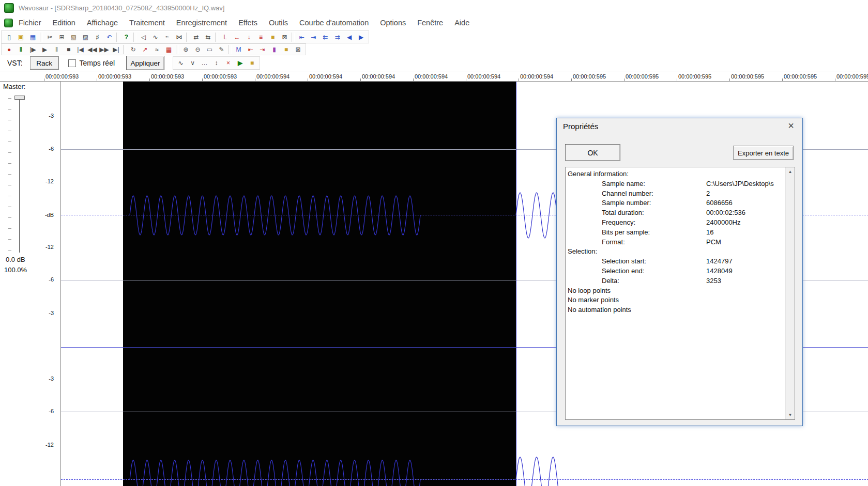 This screenshot has width=868, height=486. Describe the element at coordinates (86, 37) in the screenshot. I see `paste-mix-icon: ▨` at that location.